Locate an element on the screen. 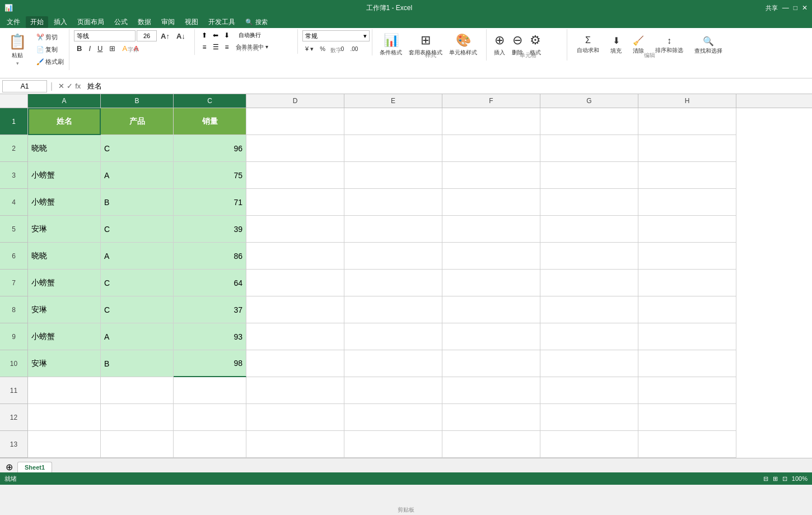 This screenshot has height=515, width=812. cell-h11 is located at coordinates (688, 391).